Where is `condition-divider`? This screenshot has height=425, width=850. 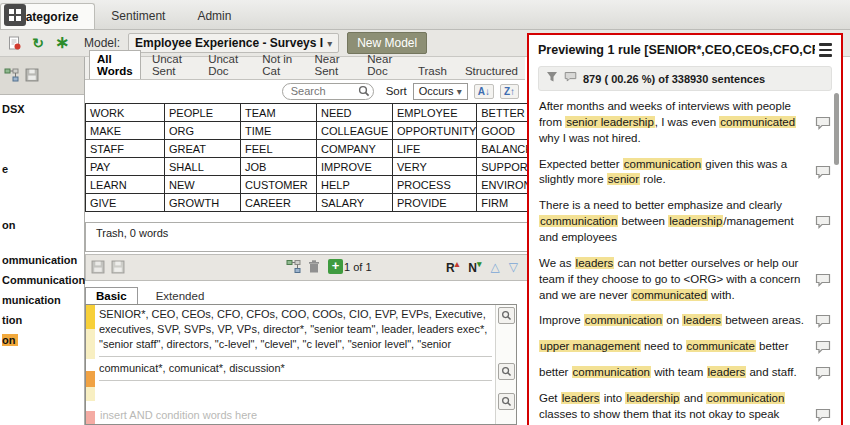
condition-divider is located at coordinates (296, 356).